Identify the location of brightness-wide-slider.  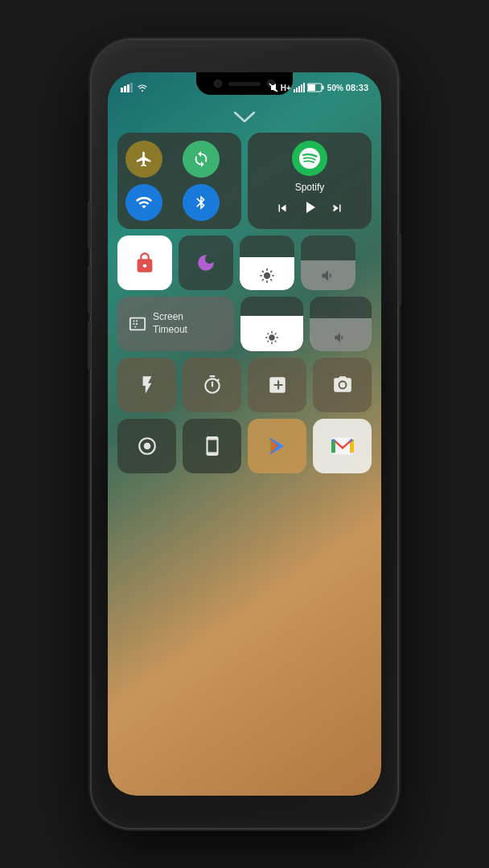
(272, 324).